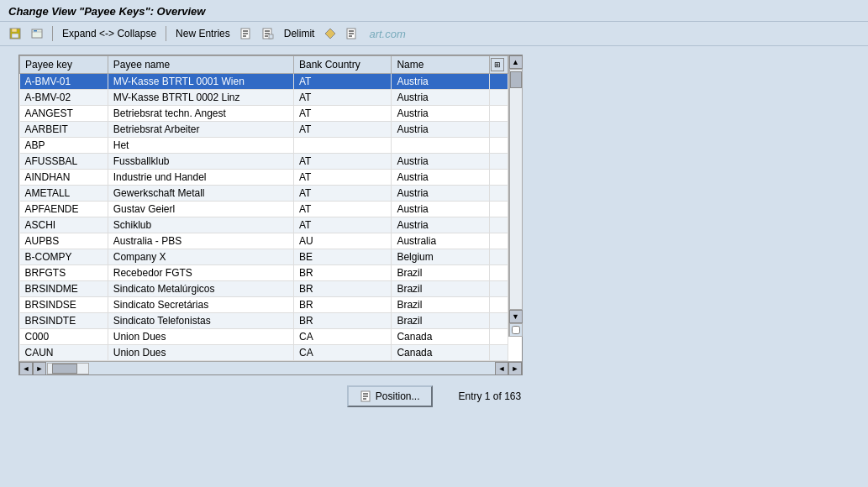 The image size is (868, 487). Describe the element at coordinates (515, 369) in the screenshot. I see `scroll-right-end-button: ►` at that location.